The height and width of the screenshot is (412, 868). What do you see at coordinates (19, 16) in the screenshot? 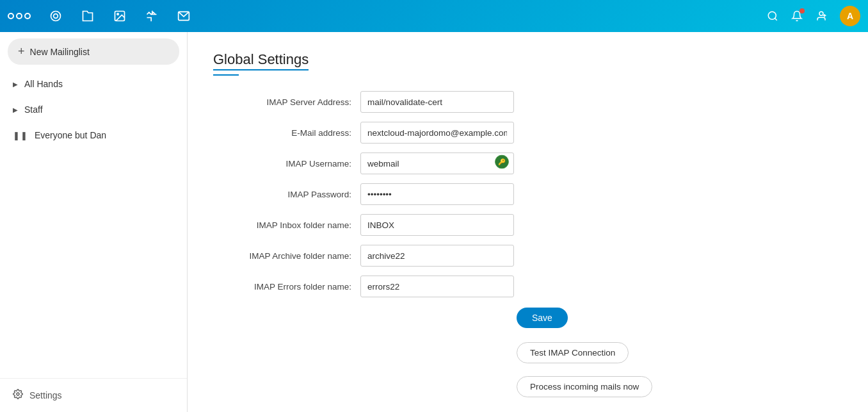
I see `app-logo` at bounding box center [19, 16].